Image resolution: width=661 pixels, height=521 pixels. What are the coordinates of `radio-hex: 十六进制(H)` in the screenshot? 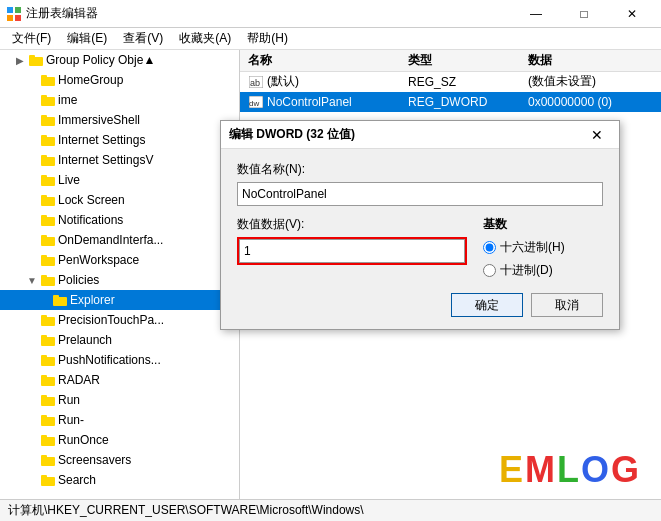 It's located at (543, 248).